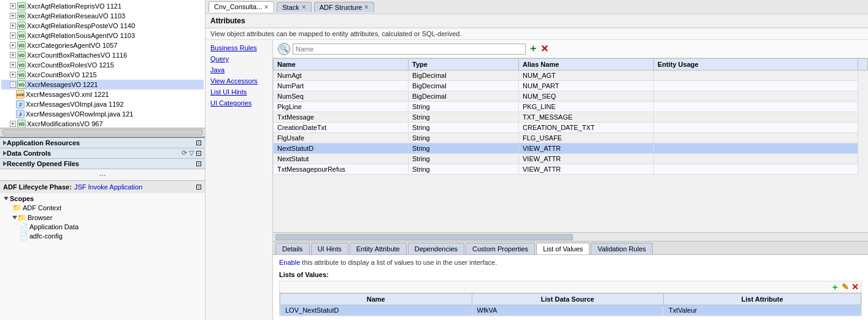 The image size is (868, 320). I want to click on tree-item-messages-row: J XxcrMessagesVORowImpl.java 121, so click(102, 114).